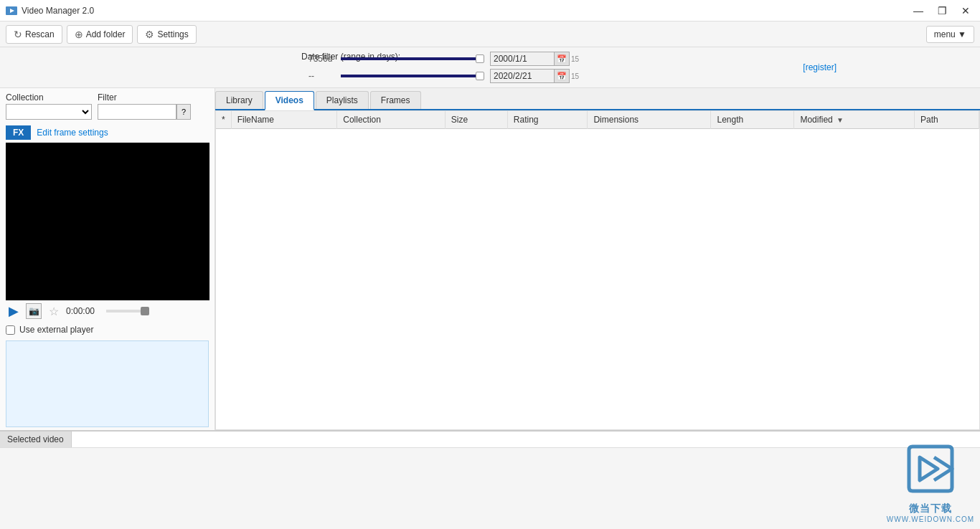  What do you see at coordinates (490, 67) in the screenshot?
I see `date-filter-area: Date filter (range in days): 7356d 2000/…` at bounding box center [490, 67].